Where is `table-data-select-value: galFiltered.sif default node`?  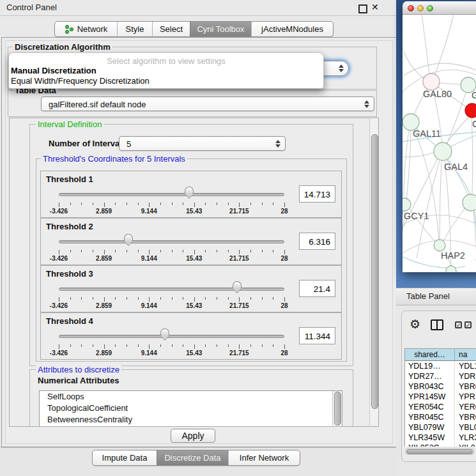 table-data-select-value: galFiltered.sif default node is located at coordinates (97, 104).